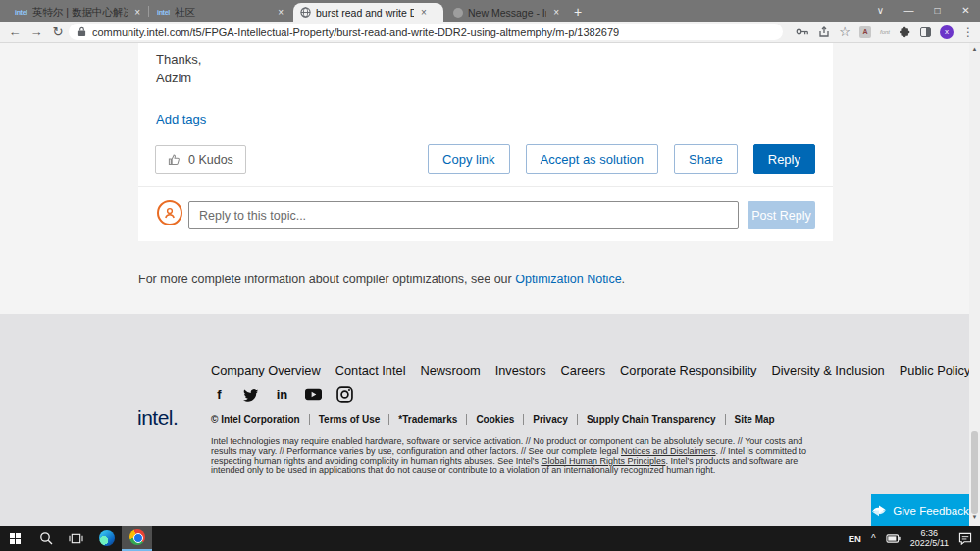 The height and width of the screenshot is (551, 980). What do you see at coordinates (369, 12) in the screenshot?
I see `tab-burst-read-ddr2: burst read and write DDR2 usi ×` at bounding box center [369, 12].